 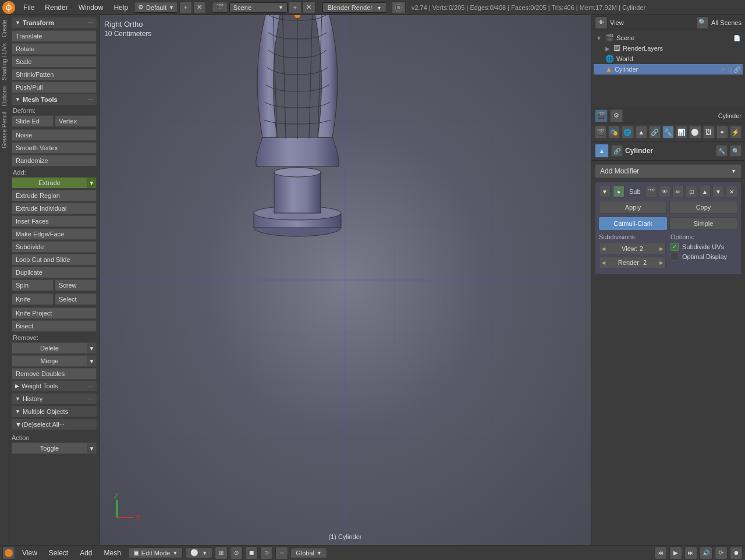 What do you see at coordinates (54, 386) in the screenshot?
I see `weight-tools-section: ▶ Weight Tools ···` at bounding box center [54, 386].